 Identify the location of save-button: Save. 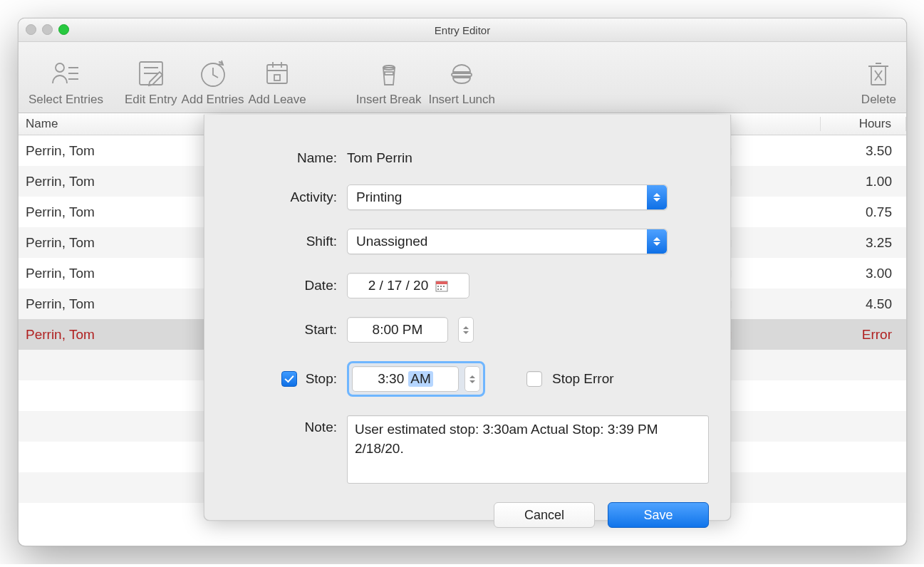
(658, 515).